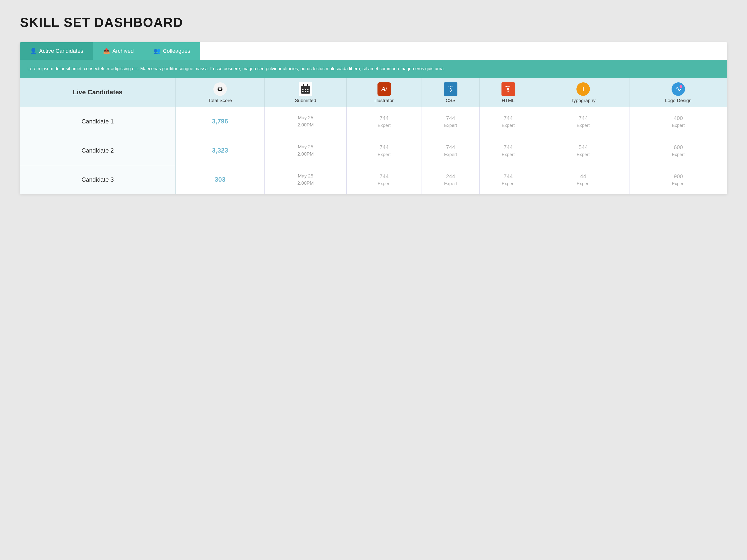 Image resolution: width=747 pixels, height=560 pixels. What do you see at coordinates (384, 151) in the screenshot?
I see `illustrator-2: 744Expert` at bounding box center [384, 151].